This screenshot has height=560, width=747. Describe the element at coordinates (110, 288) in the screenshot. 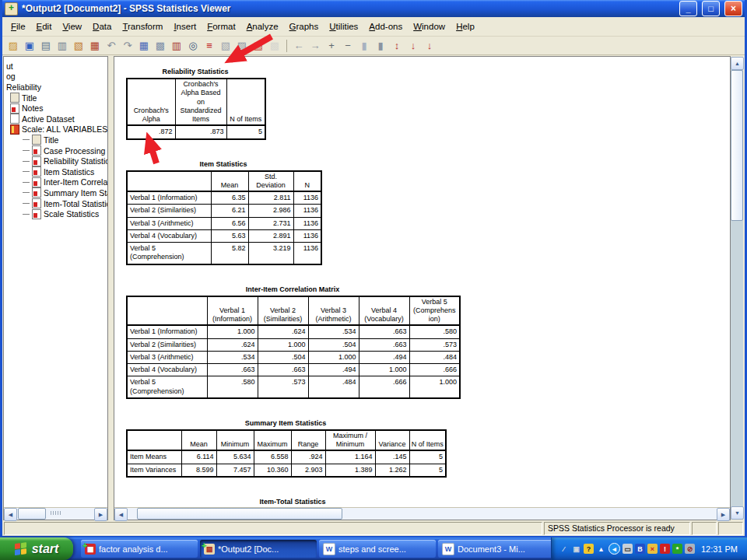

I see `pane-splitter` at that location.